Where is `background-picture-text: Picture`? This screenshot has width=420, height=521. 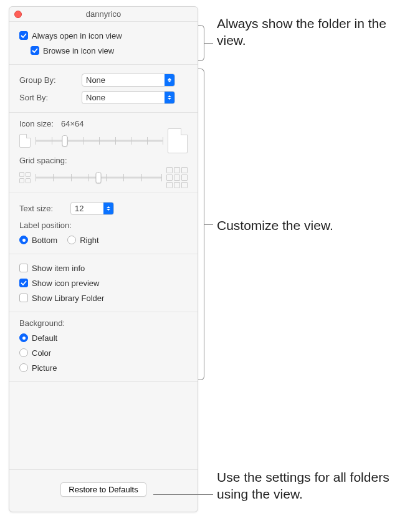
background-picture-text: Picture is located at coordinates (44, 368).